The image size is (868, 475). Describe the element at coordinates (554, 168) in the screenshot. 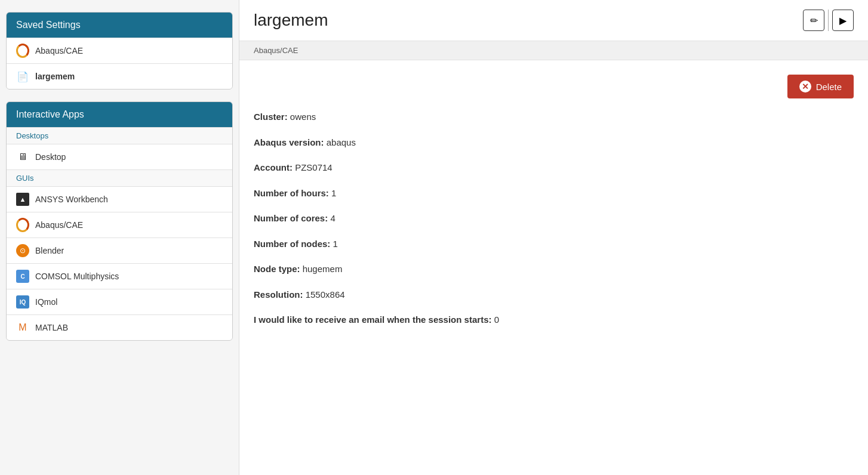

I see `detail-account: Account: PZS0714` at that location.